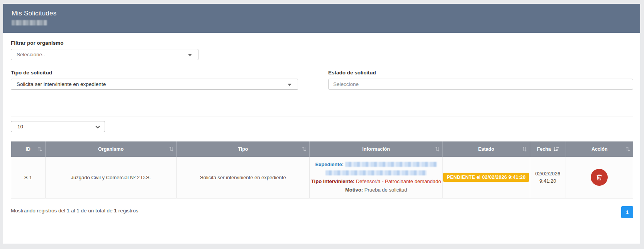 This screenshot has height=249, width=644. Describe the element at coordinates (599, 149) in the screenshot. I see `column-header-accion: Acción` at that location.